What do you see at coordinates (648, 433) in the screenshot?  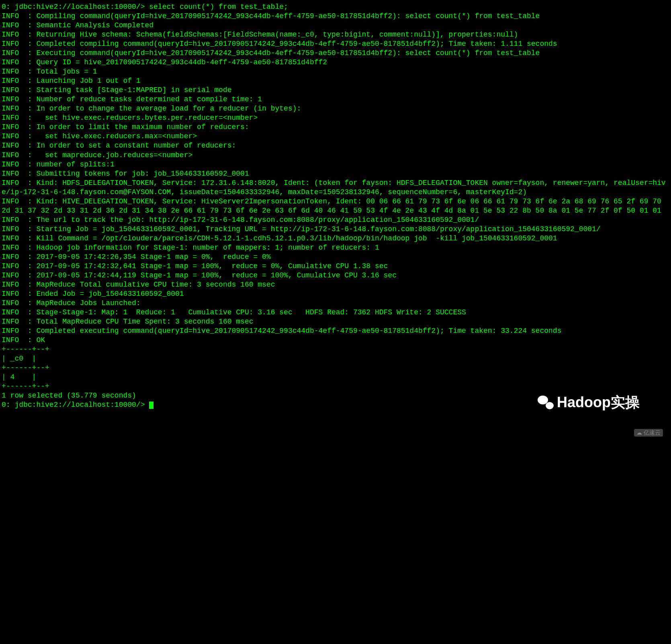 I see `watermark-yisu: ☁ 亿速云` at bounding box center [648, 433].